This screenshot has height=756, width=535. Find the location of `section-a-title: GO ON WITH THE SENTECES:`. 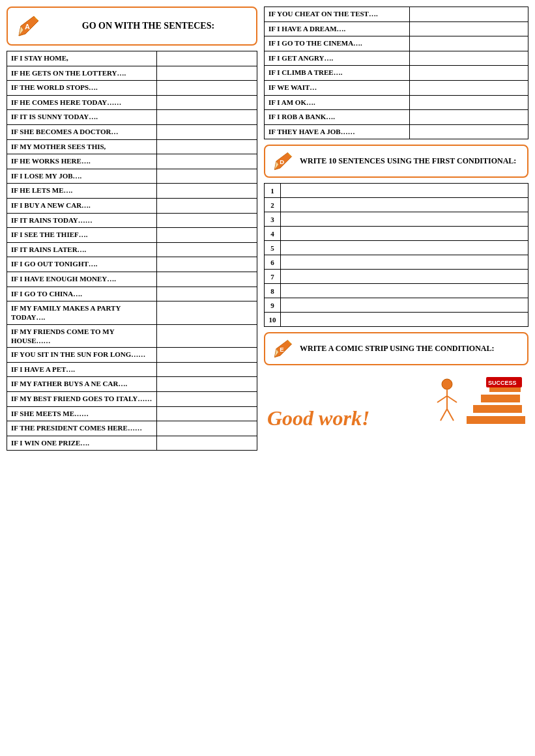

section-a-title: GO ON WITH THE SENTECES: is located at coordinates (149, 26).